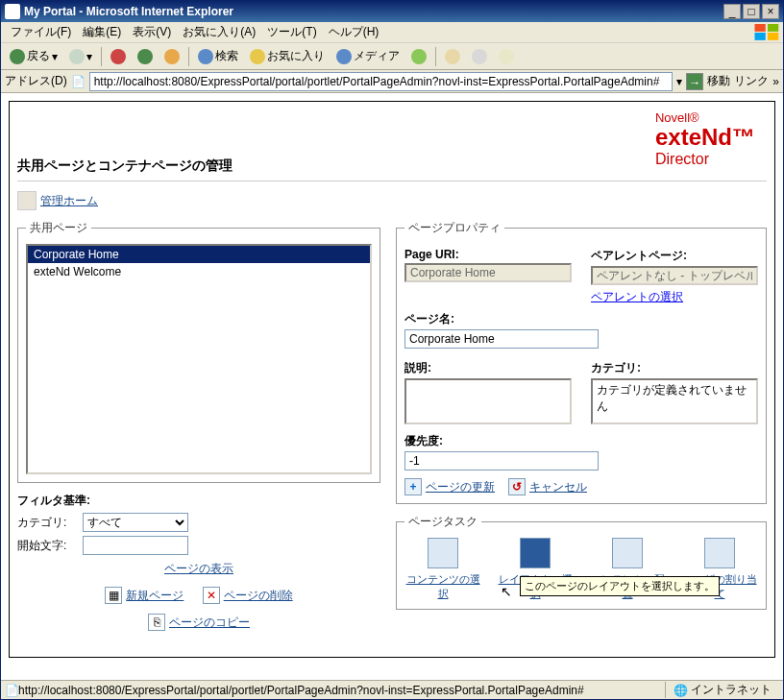 This screenshot has height=700, width=784. I want to click on cancel-button: ↺, so click(517, 487).